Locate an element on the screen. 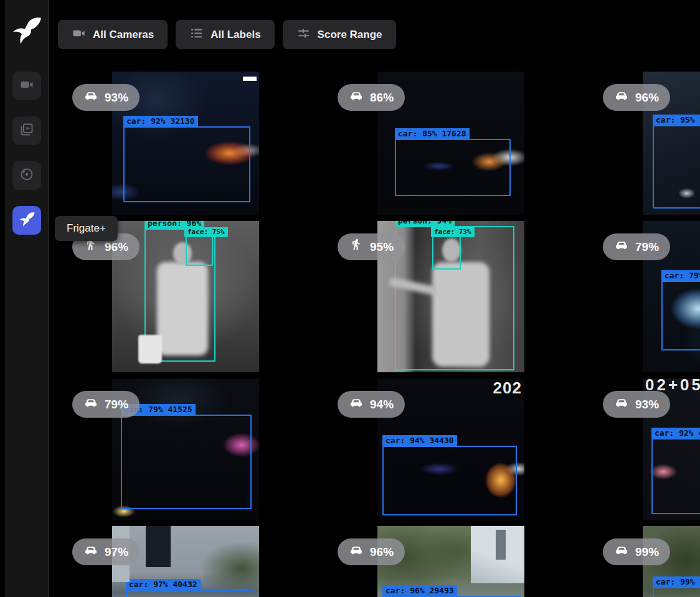  face-bounding-box: face: 75% is located at coordinates (199, 251).